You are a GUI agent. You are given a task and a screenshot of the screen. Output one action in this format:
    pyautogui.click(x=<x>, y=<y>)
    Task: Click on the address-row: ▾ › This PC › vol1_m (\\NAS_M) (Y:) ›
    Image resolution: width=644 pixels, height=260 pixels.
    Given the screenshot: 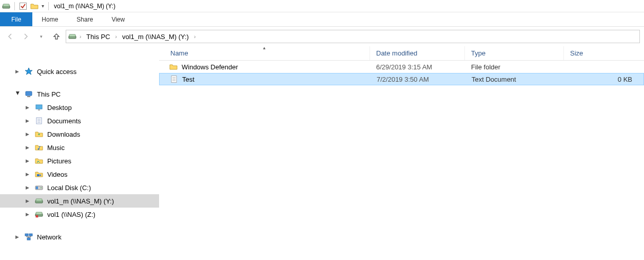 What is the action you would take?
    pyautogui.click(x=322, y=36)
    